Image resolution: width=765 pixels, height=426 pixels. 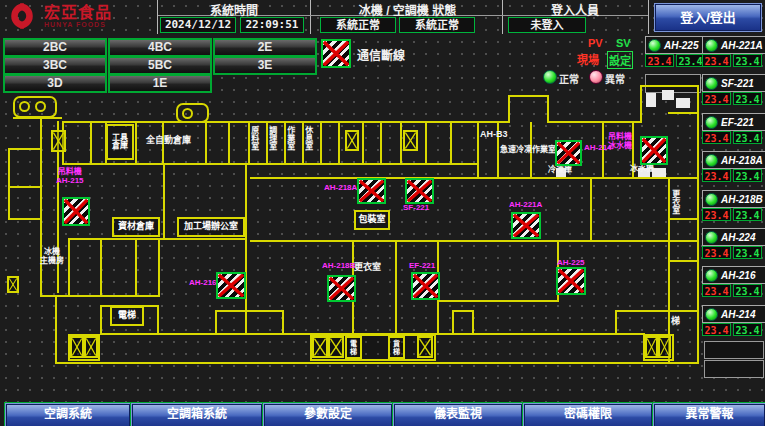 What do you see at coordinates (55, 66) in the screenshot?
I see `floor-button-3BC: 3BC` at bounding box center [55, 66].